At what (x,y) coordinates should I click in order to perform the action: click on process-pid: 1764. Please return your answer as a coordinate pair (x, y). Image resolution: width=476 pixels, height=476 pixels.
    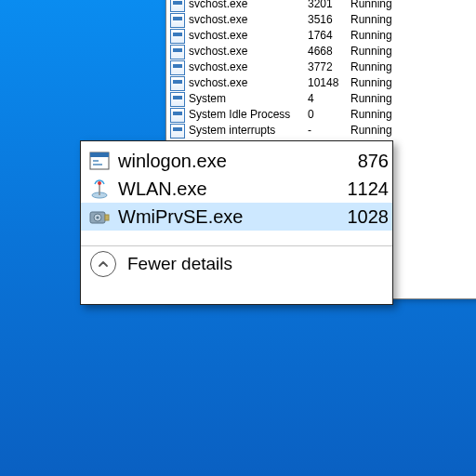
    Looking at the image, I should click on (329, 35).